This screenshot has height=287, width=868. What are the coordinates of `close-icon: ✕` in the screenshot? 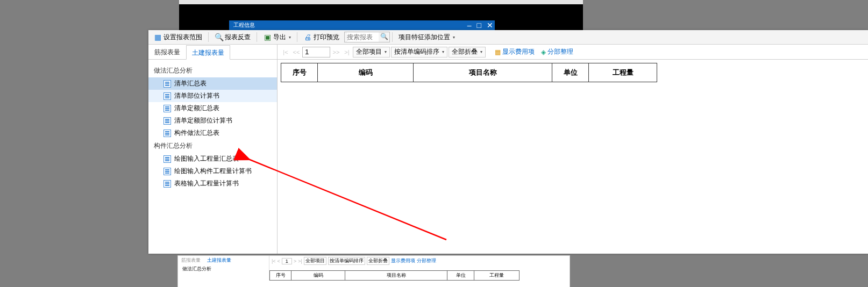 It's located at (490, 25).